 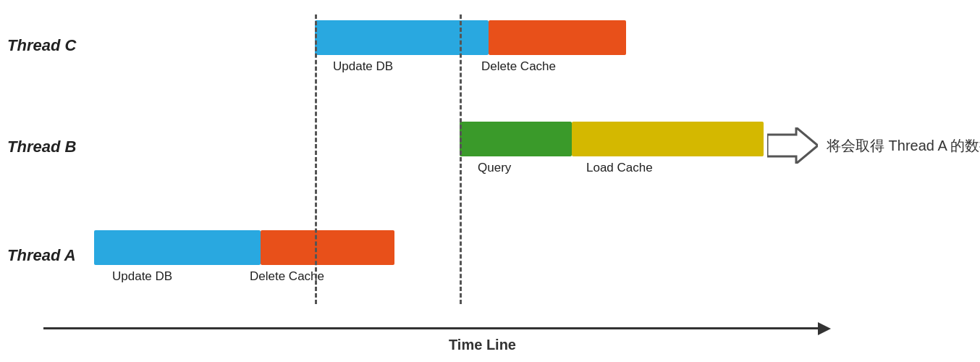 What do you see at coordinates (620, 168) in the screenshot?
I see `thread-b-load-label: Load Cache` at bounding box center [620, 168].